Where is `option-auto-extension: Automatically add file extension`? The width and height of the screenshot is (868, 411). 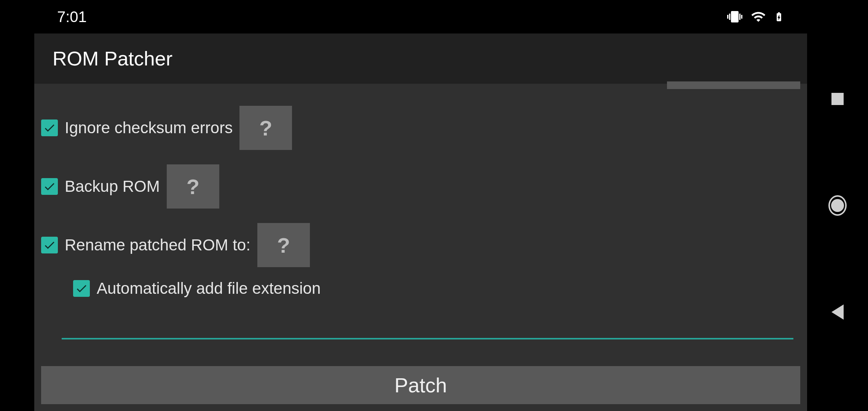
option-auto-extension: Automatically add file extension is located at coordinates (421, 288).